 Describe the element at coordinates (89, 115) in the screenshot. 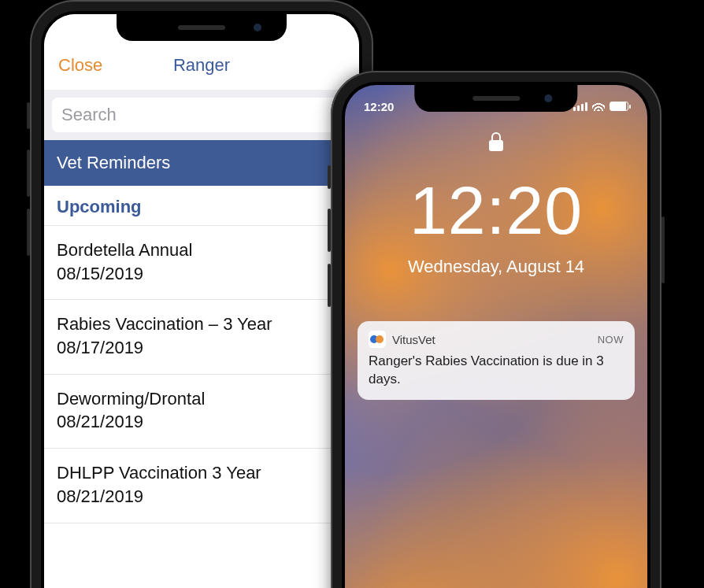

I see `search-placeholder: Search` at that location.